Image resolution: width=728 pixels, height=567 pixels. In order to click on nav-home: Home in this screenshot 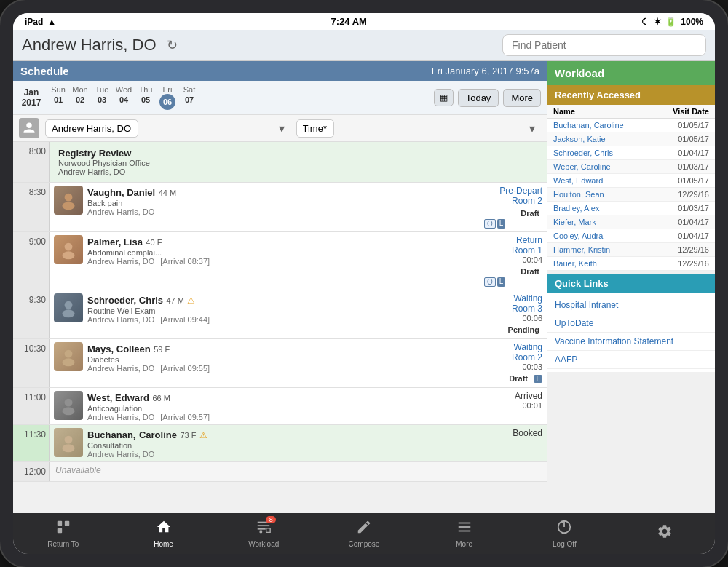, I will do `click(164, 534)`.